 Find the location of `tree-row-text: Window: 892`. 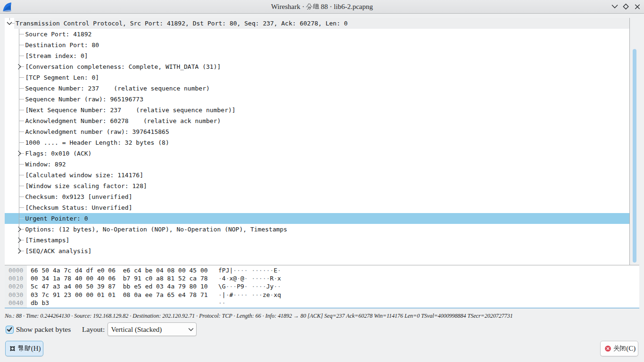

tree-row-text: Window: 892 is located at coordinates (46, 164).